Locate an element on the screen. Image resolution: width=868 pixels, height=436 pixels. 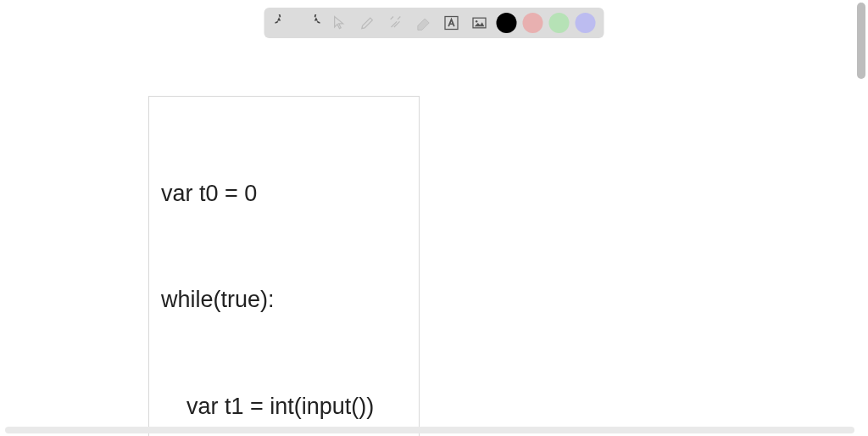
color-swatch-green is located at coordinates (559, 23).